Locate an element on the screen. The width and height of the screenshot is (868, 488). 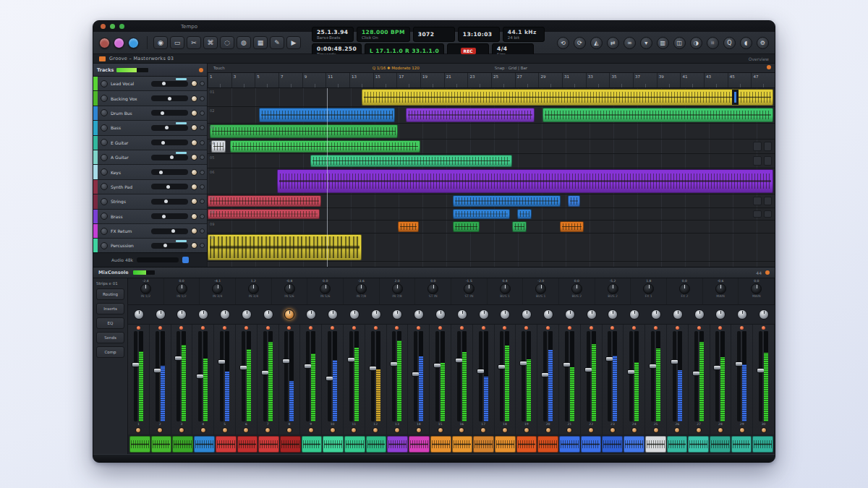
metronome-icon: ◭ is located at coordinates (596, 43).